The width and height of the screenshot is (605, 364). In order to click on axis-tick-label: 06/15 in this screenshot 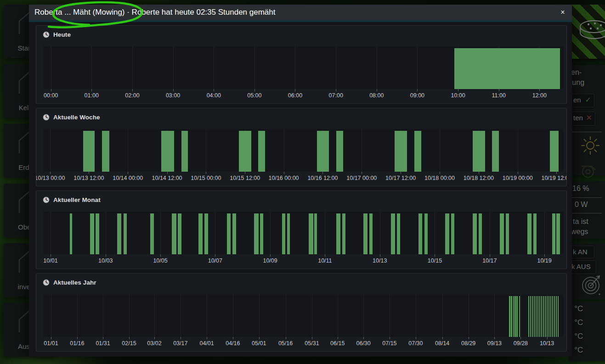, I will do `click(337, 343)`.